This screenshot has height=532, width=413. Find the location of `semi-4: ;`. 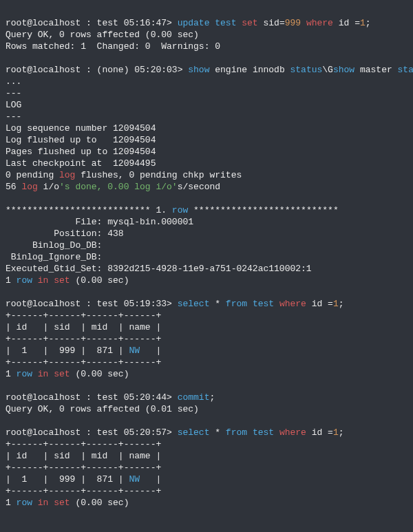

semi-4: ; is located at coordinates (341, 432).